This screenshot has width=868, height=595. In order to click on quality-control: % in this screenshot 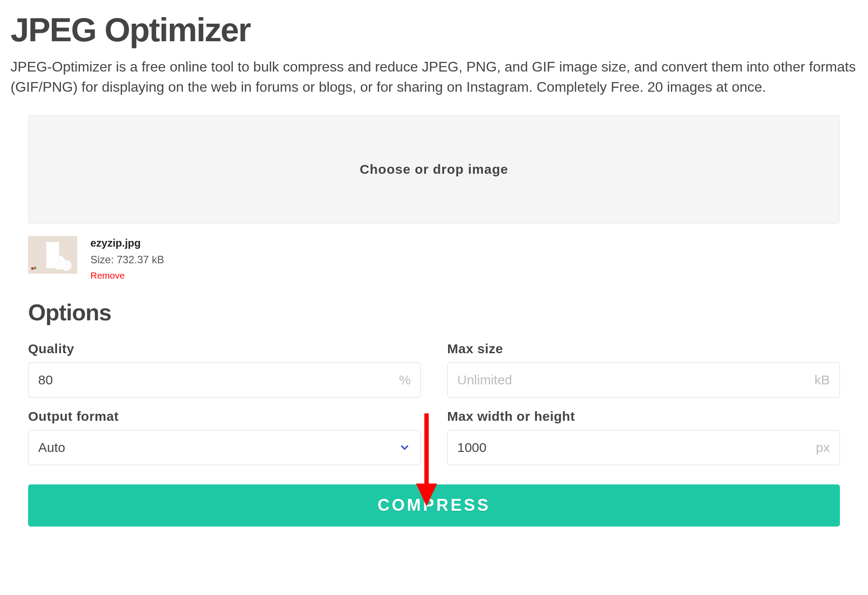, I will do `click(225, 380)`.